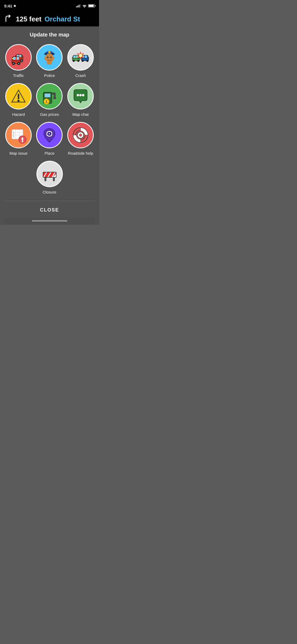 The height and width of the screenshot is (644, 297). What do you see at coordinates (8, 19) in the screenshot?
I see `turn-arrow-icon` at bounding box center [8, 19].